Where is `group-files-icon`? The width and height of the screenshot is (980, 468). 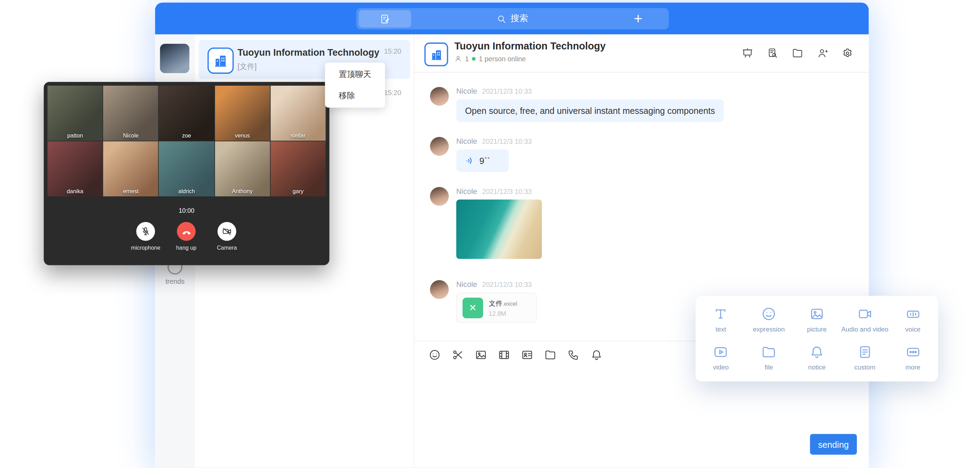 group-files-icon is located at coordinates (797, 53).